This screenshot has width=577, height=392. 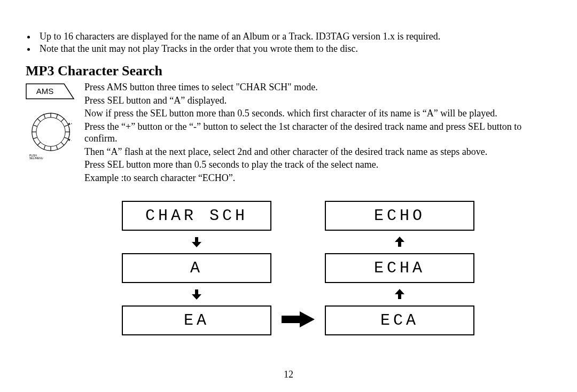 What do you see at coordinates (49, 93) in the screenshot?
I see `ams-button-icon: AMS` at bounding box center [49, 93].